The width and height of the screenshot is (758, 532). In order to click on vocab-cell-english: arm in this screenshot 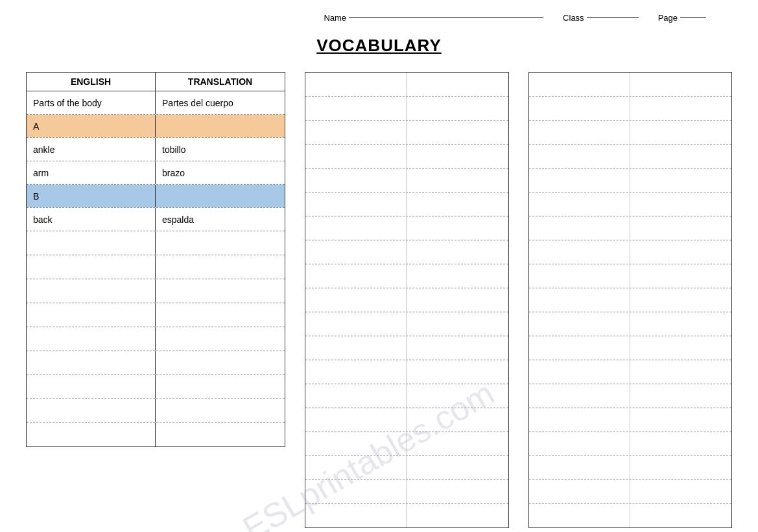, I will do `click(91, 172)`.